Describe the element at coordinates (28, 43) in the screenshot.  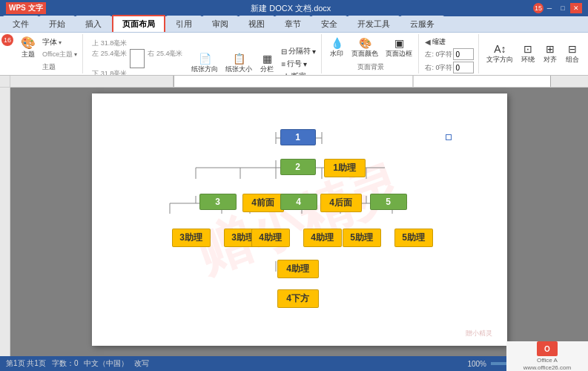
I see `theme-icon: 🎨` at that location.